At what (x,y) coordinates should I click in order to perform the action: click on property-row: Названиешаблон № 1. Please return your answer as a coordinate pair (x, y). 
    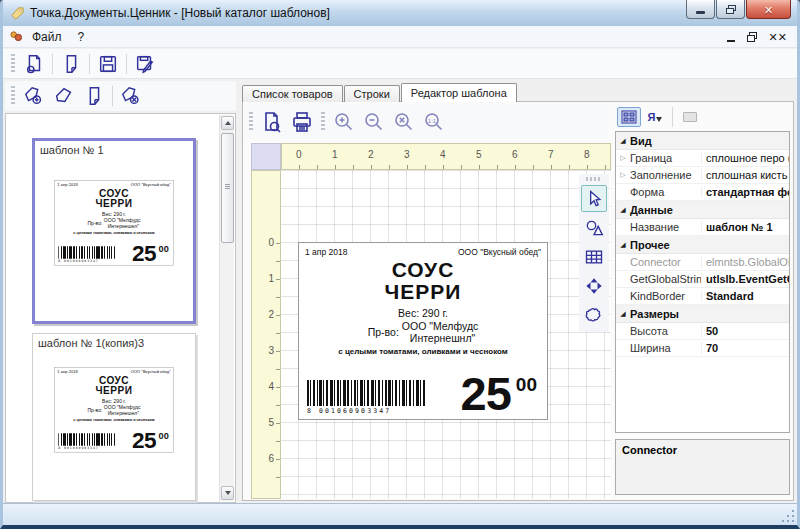
    Looking at the image, I should click on (702, 228).